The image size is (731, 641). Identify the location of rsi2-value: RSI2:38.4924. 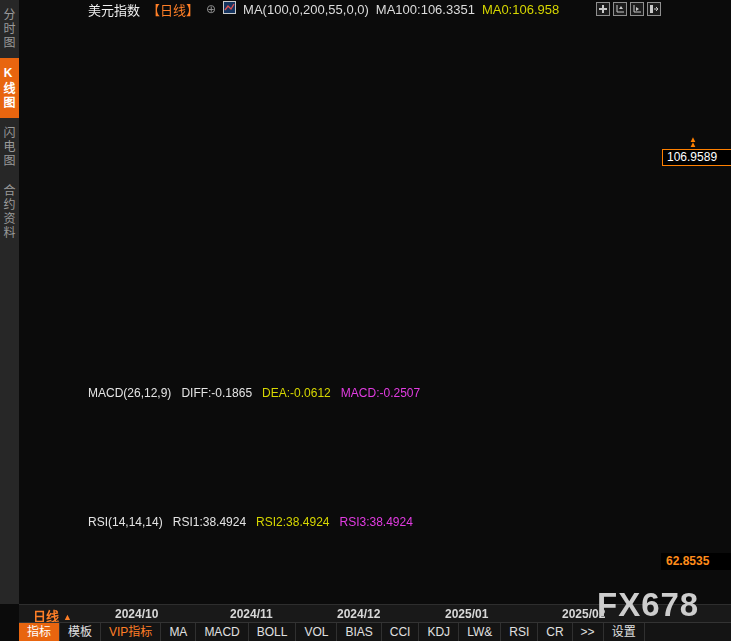
(292, 522).